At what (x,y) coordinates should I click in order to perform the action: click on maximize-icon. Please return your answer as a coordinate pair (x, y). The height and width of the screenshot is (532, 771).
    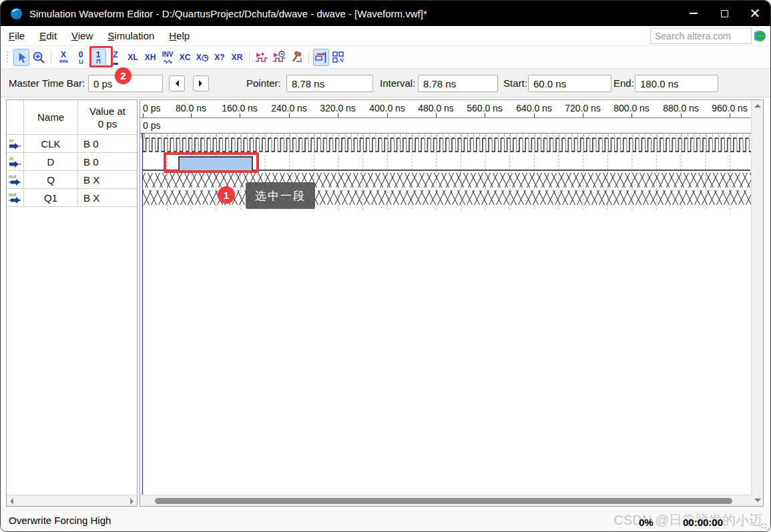
    Looking at the image, I should click on (725, 13).